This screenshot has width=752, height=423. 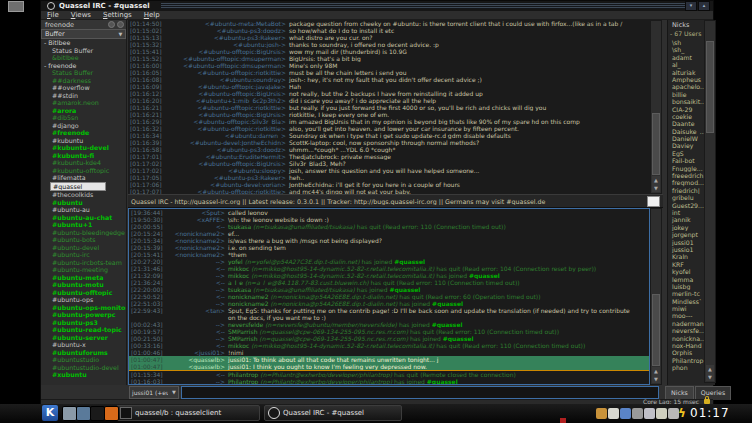 What do you see at coordinates (84, 338) in the screenshot?
I see `sidebar-item-ubuntuserver: #ubuntu-server` at bounding box center [84, 338].